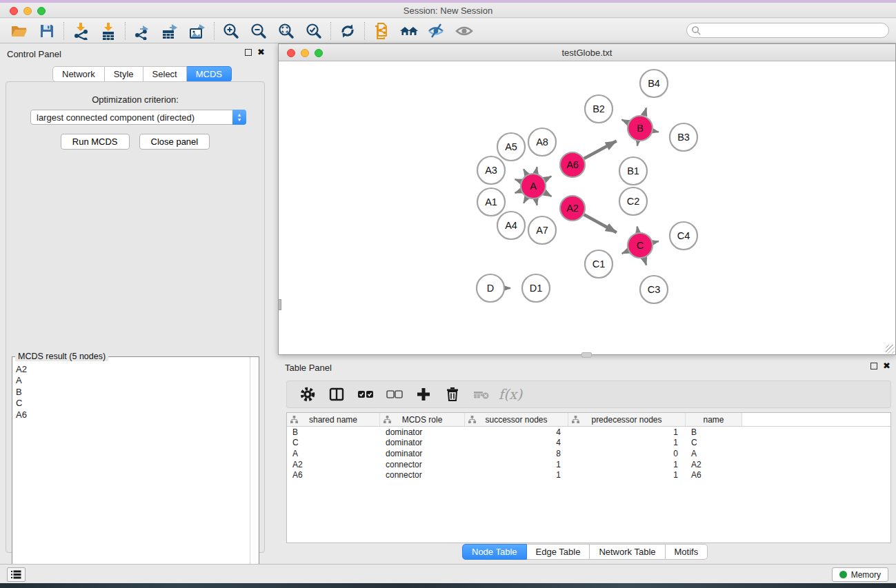 This screenshot has height=588, width=896. What do you see at coordinates (366, 394) in the screenshot?
I see `select-all-checkboxes-icon` at bounding box center [366, 394].